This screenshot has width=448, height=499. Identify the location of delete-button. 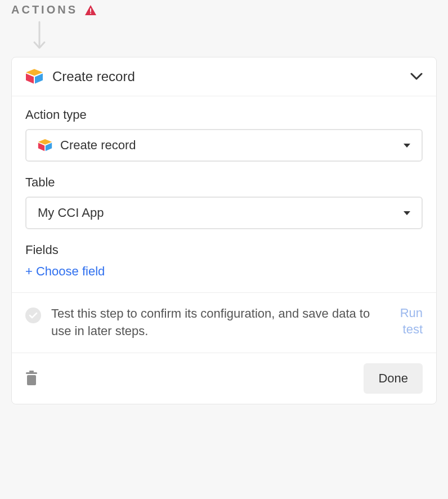
(32, 378).